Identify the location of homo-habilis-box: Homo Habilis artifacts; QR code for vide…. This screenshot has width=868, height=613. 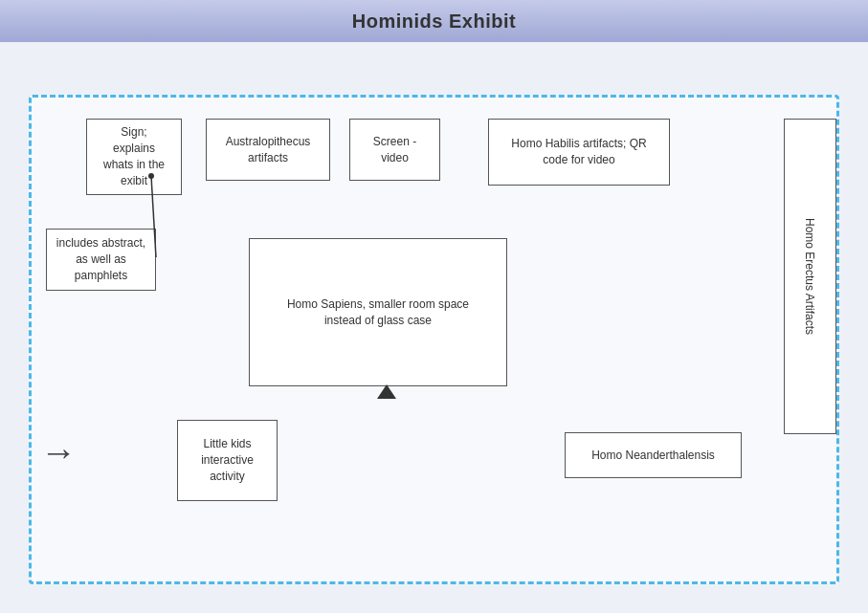
(579, 152).